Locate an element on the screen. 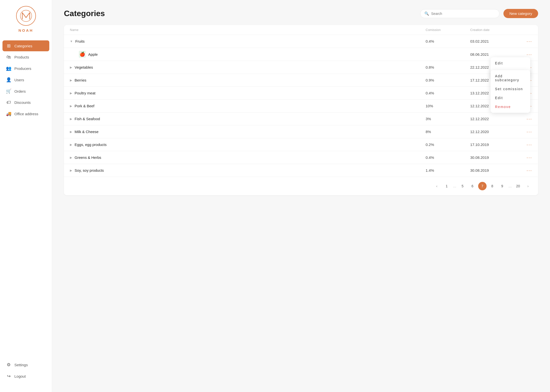  sidebar-item-users: 👤 Users is located at coordinates (26, 80).